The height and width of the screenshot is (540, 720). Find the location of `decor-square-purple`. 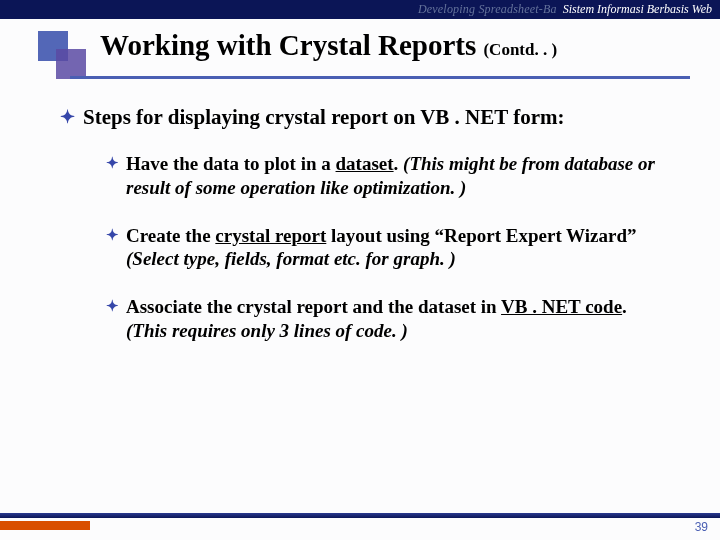

decor-square-purple is located at coordinates (71, 64).